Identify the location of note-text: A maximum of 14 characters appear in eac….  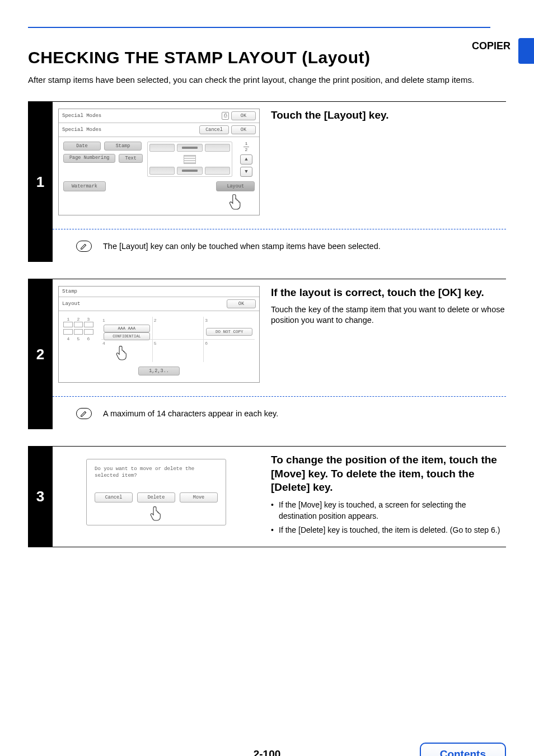
(190, 414).